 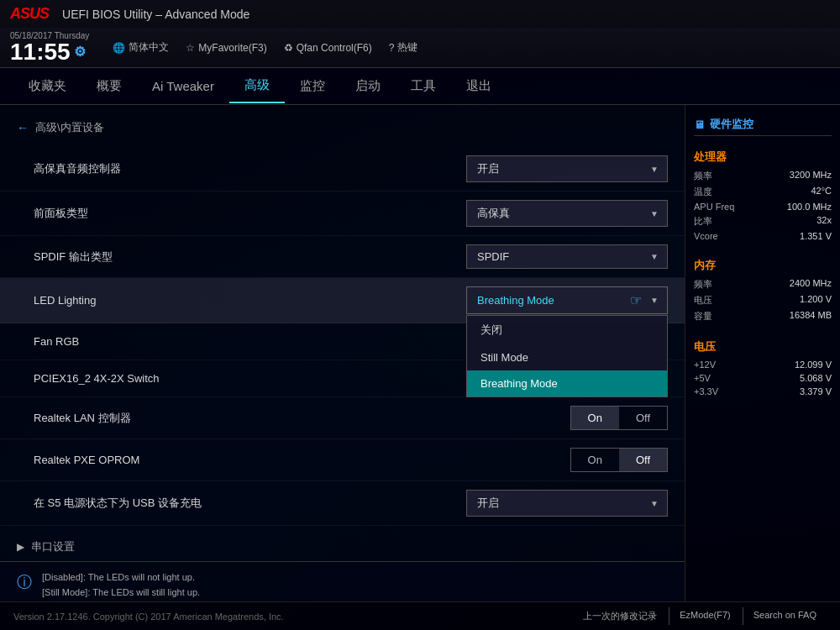 I want to click on nav-monitor: 监控, so click(x=312, y=86).